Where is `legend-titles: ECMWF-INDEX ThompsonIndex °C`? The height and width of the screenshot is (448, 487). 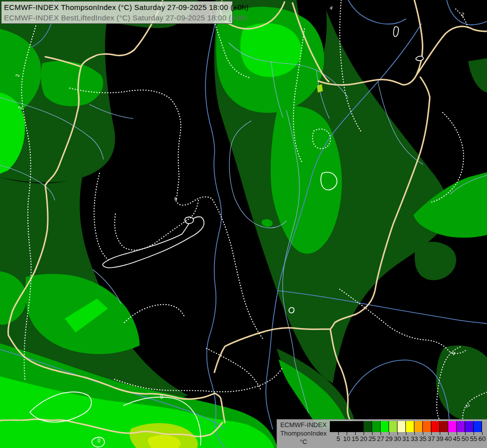
legend-titles: ECMWF-INDEX ThompsonIndex °C is located at coordinates (303, 433).